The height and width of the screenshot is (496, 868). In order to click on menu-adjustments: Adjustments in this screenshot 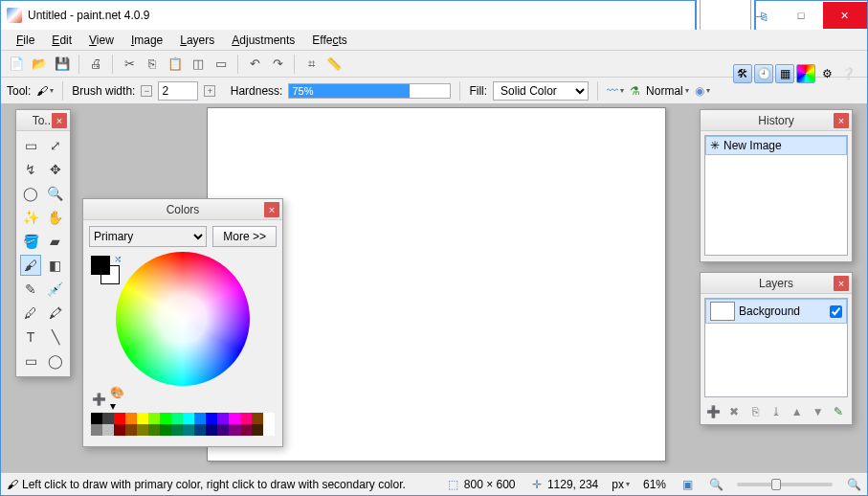, I will do `click(263, 40)`.